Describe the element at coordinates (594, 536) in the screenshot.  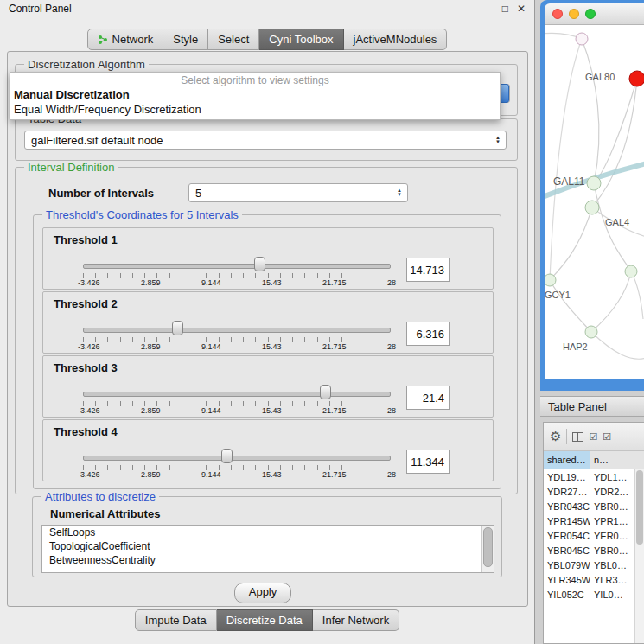
I see `table-row: YER054CYER0…` at that location.